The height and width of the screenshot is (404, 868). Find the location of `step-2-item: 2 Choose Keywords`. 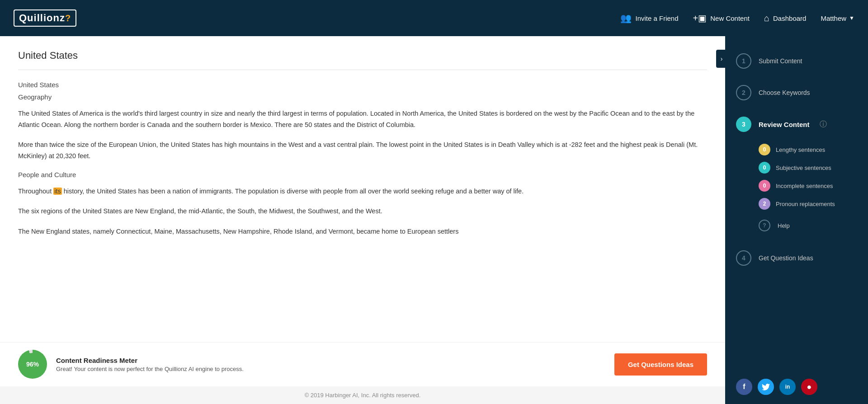

step-2-item: 2 Choose Keywords is located at coordinates (797, 93).